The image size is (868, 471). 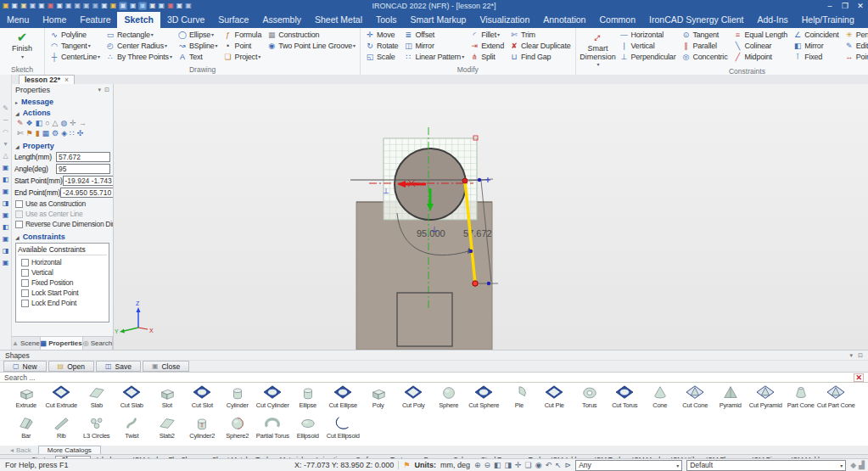 I want to click on catalog-item-cylinder: Cylinder, so click(x=238, y=400).